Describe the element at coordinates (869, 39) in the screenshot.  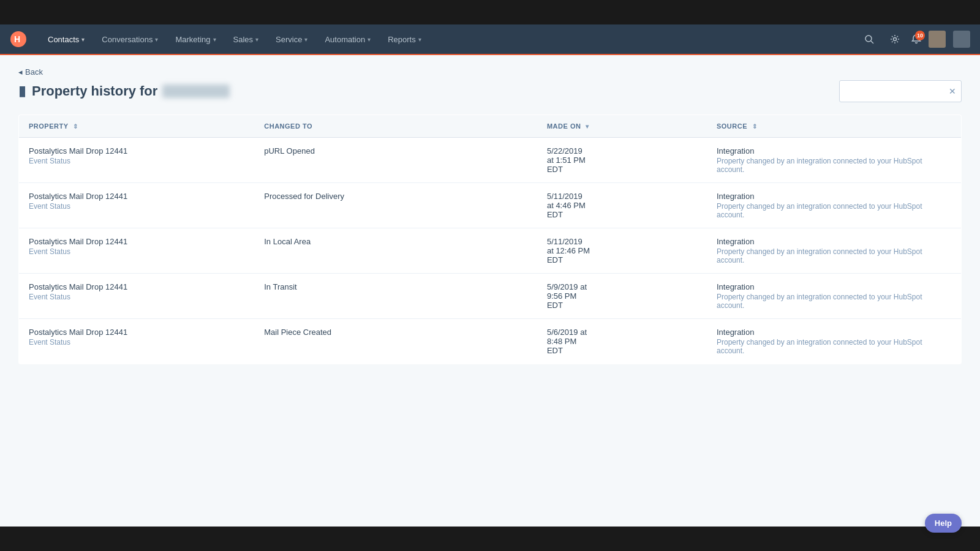
I see `search-icon` at that location.